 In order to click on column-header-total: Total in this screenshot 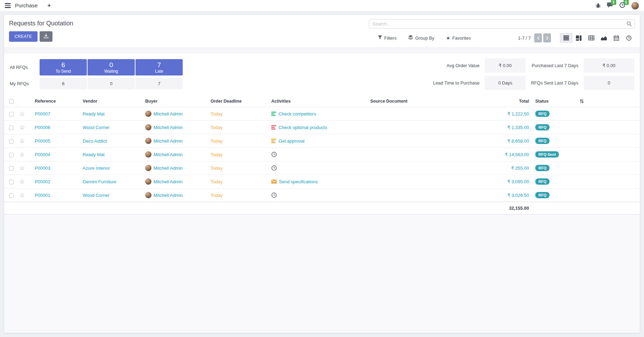, I will do `click(504, 102)`.